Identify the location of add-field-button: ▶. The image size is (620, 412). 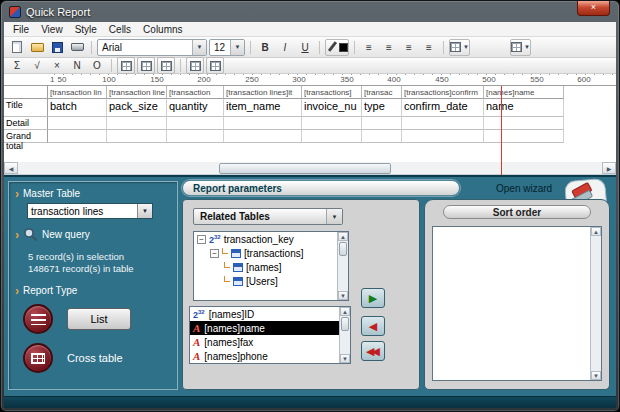
(373, 298).